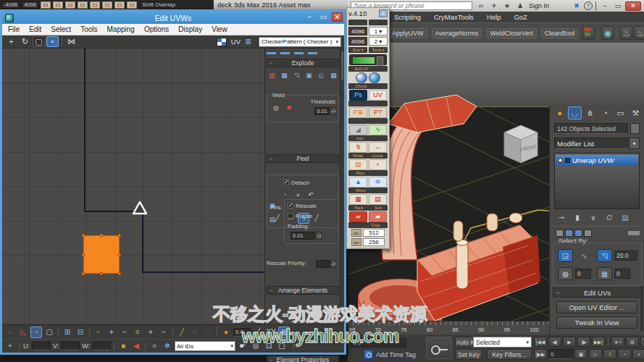 The width and height of the screenshot is (644, 362). Describe the element at coordinates (284, 332) in the screenshot. I see `edge-distance-icon: ▦` at that location.